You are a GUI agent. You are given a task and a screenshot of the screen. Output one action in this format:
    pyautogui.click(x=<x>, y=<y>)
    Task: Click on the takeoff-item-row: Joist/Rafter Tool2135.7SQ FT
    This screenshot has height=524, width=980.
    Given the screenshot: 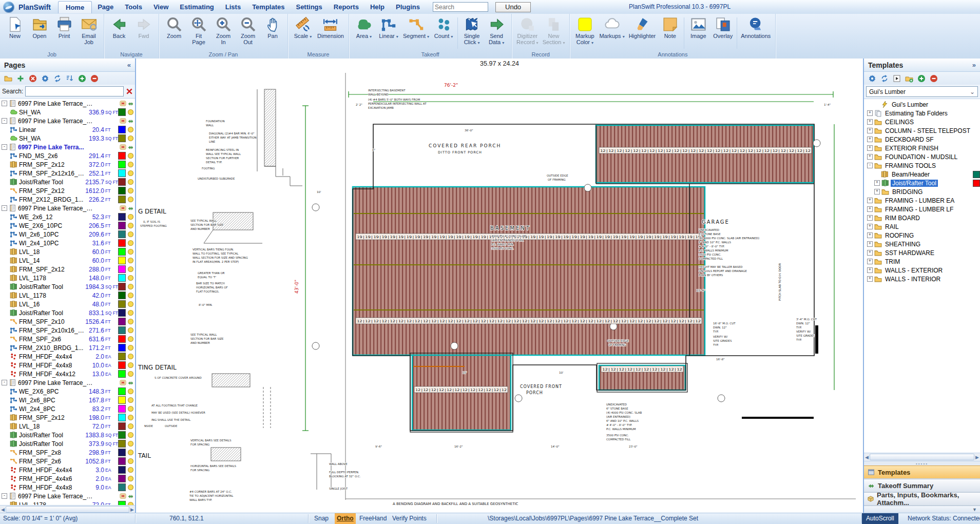 What is the action you would take?
    pyautogui.click(x=68, y=182)
    